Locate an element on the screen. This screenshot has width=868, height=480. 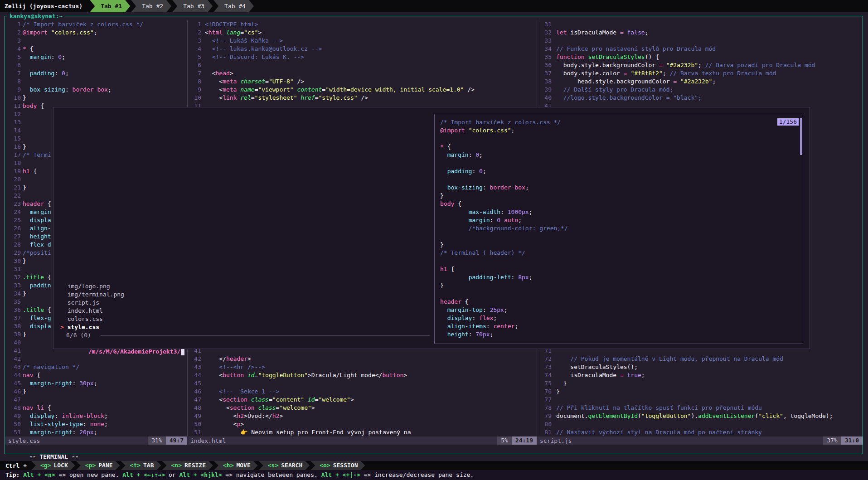
command-line: -- TERMINAL -- 1,0-1 Vše is located at coordinates (434, 449).